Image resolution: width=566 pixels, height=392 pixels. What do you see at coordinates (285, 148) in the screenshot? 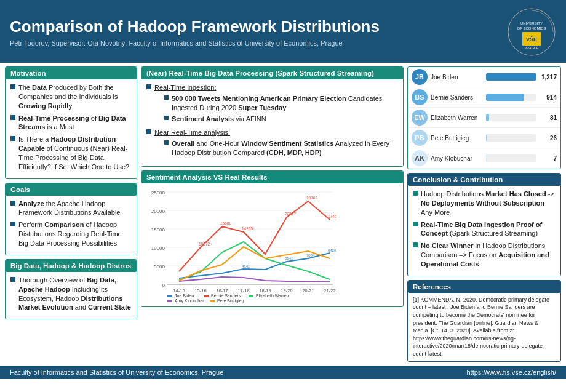
I see `realtime-nearrt-text: Overall and One-Hour Window Sentiment St…` at bounding box center [285, 148].